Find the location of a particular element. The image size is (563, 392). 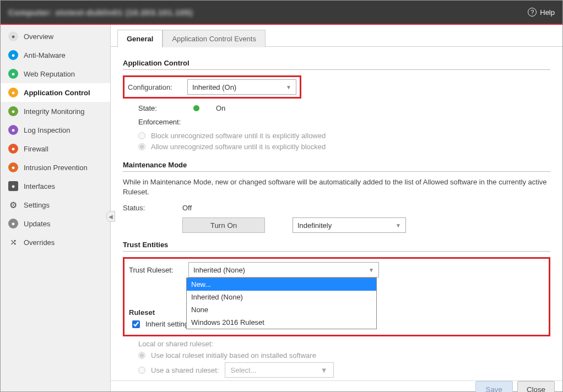

sidebar-item-settings: ⚙Settings is located at coordinates (55, 205).